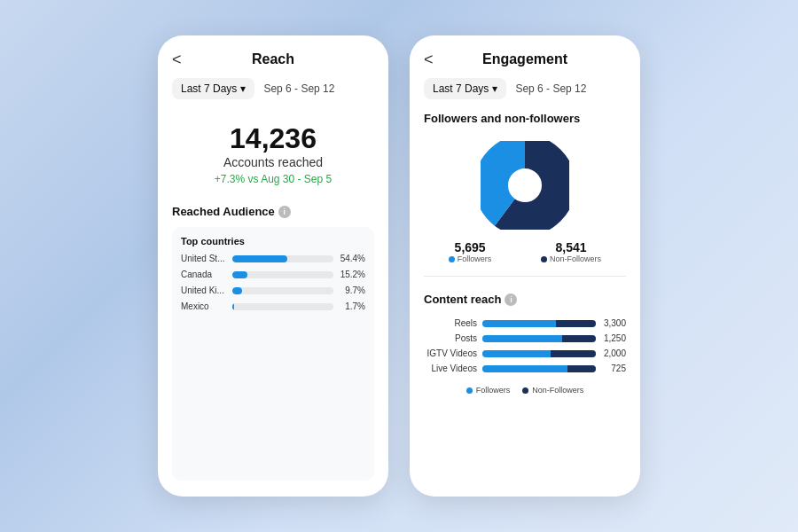 The image size is (798, 532). What do you see at coordinates (525, 252) in the screenshot?
I see `pie-numbers: 5,695 Followers 8,541 Non-Followers` at bounding box center [525, 252].